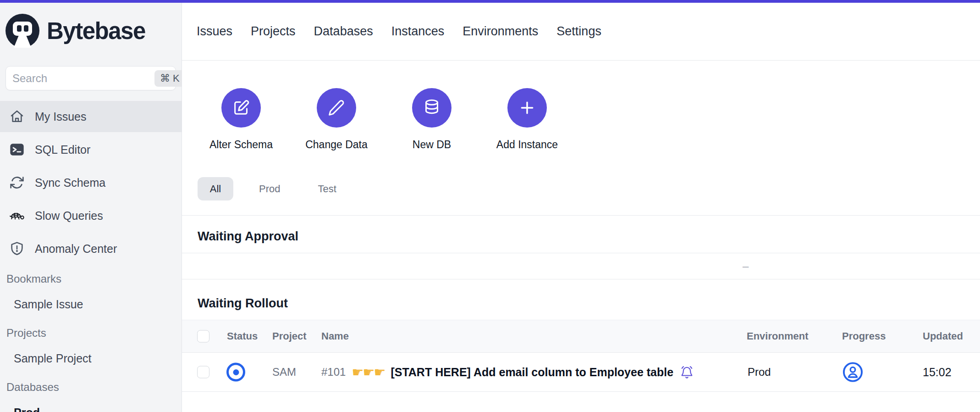 This screenshot has height=412, width=980. I want to click on waiting-approval-empty-row: –, so click(581, 266).